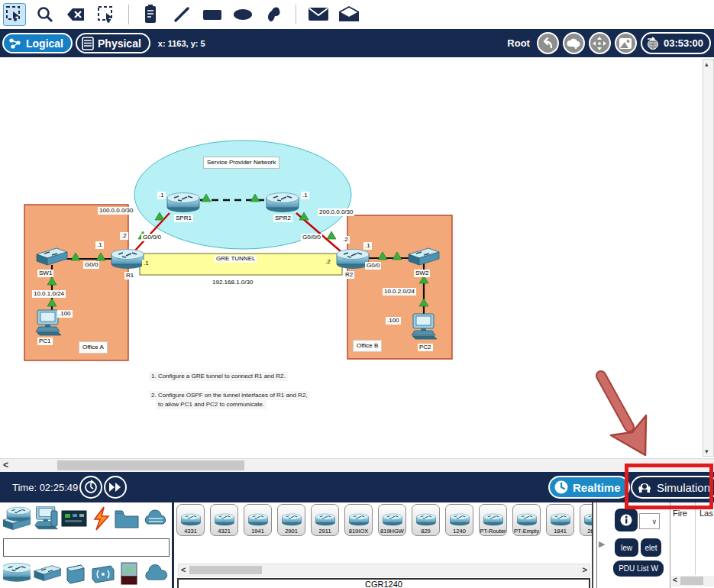 The height and width of the screenshot is (588, 714). Describe the element at coordinates (586, 520) in the screenshot. I see `device-2620: 2620` at that location.